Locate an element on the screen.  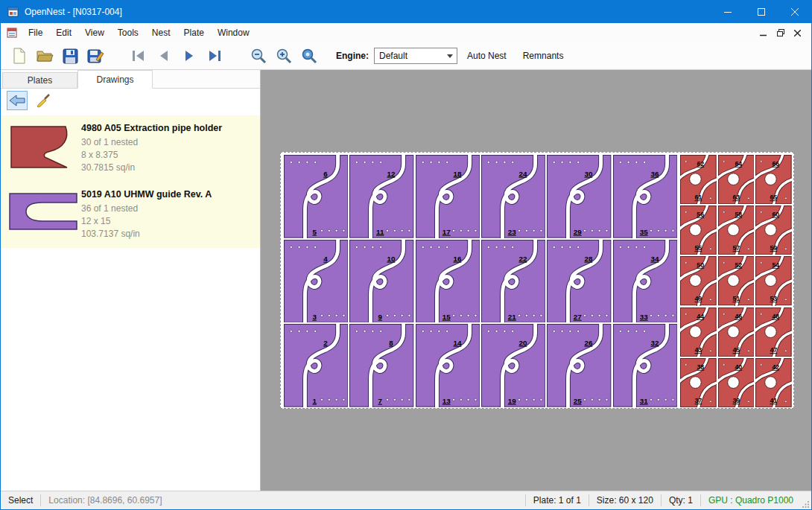
nested-part-pair-purple: 22 21 is located at coordinates (513, 281).